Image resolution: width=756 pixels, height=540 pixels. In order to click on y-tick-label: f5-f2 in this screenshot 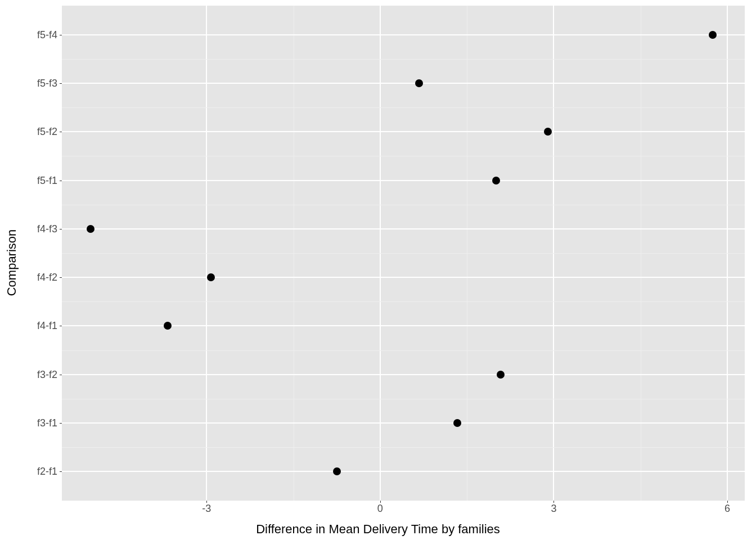, I will do `click(47, 132)`.